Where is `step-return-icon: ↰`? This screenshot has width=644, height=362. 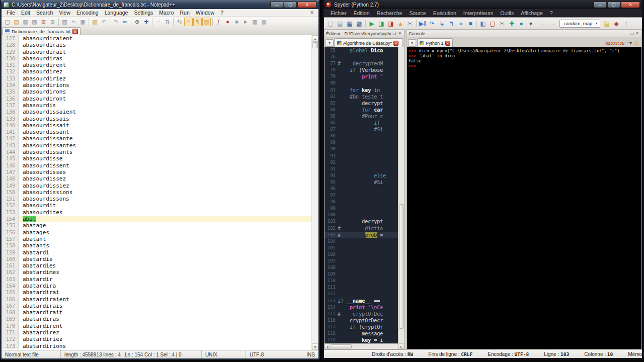
step-return-icon: ↰ is located at coordinates (451, 24).